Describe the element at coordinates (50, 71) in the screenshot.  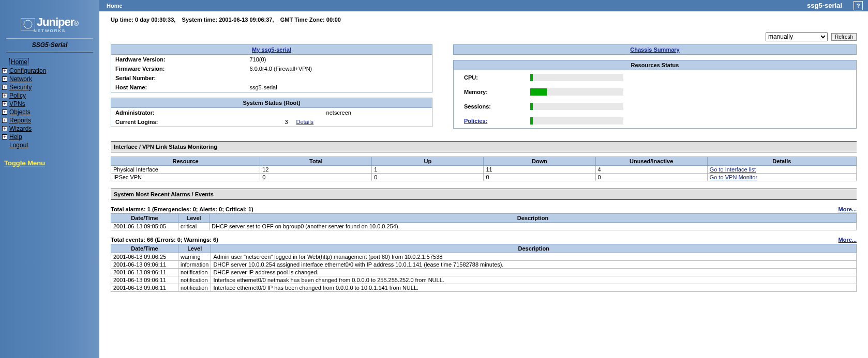
I see `sidebar-item-configuration: +Configuration` at that location.